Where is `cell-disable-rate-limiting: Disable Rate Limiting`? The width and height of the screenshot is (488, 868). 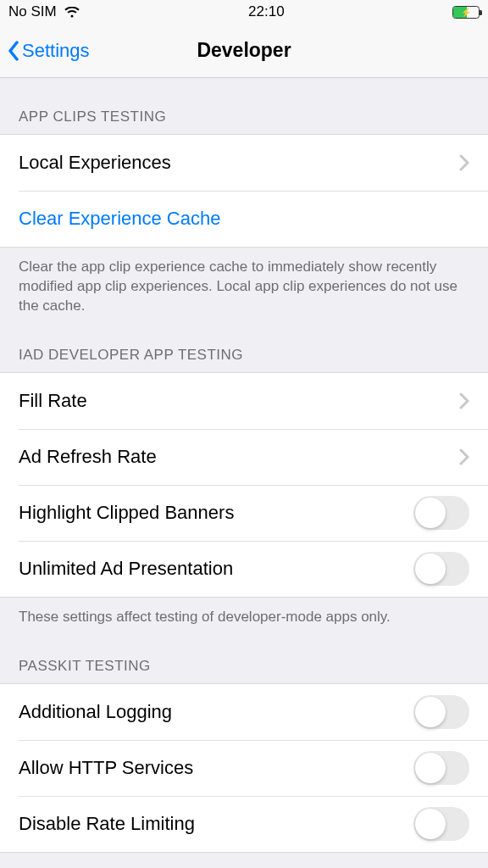
cell-disable-rate-limiting: Disable Rate Limiting is located at coordinates (244, 824).